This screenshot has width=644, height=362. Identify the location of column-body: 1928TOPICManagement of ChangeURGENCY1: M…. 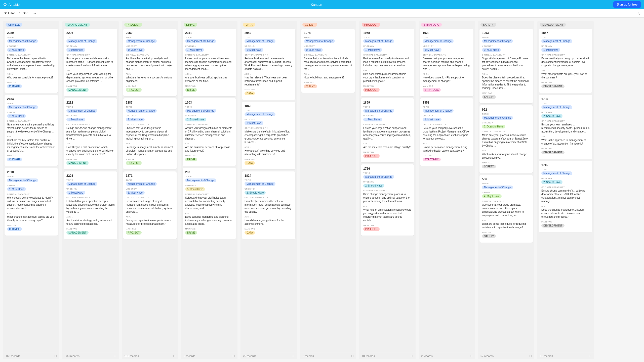
(447, 191).